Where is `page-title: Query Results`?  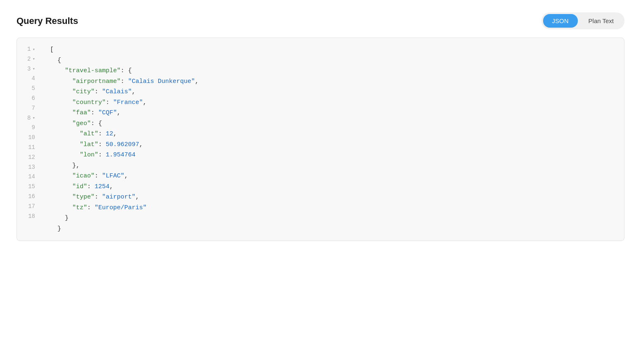
page-title: Query Results is located at coordinates (47, 21).